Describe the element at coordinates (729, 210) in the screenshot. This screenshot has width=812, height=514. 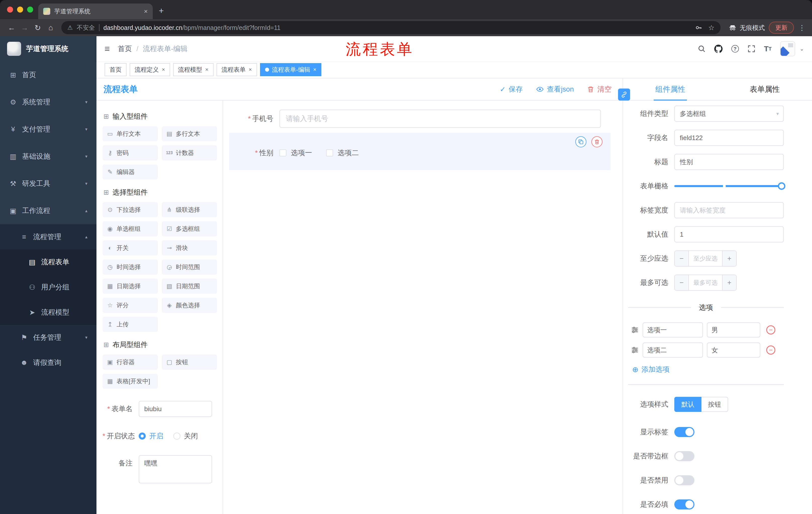
I see `label-width-input` at that location.